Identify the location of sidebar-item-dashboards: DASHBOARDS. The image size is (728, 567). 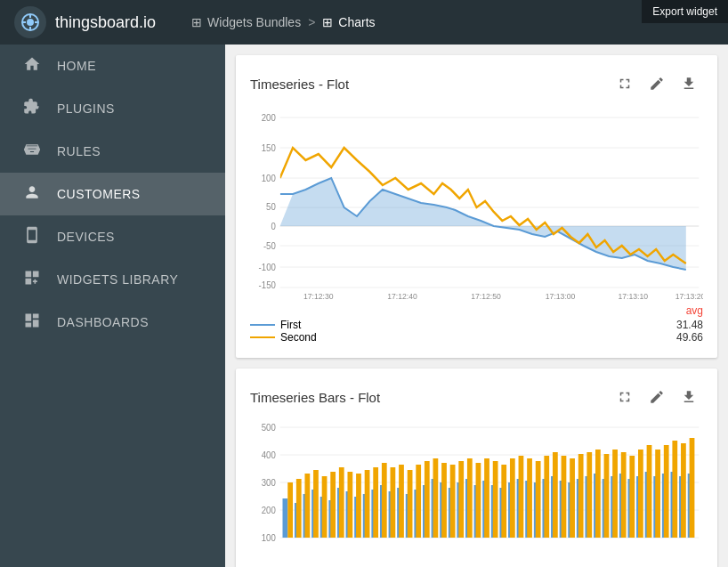
(112, 322).